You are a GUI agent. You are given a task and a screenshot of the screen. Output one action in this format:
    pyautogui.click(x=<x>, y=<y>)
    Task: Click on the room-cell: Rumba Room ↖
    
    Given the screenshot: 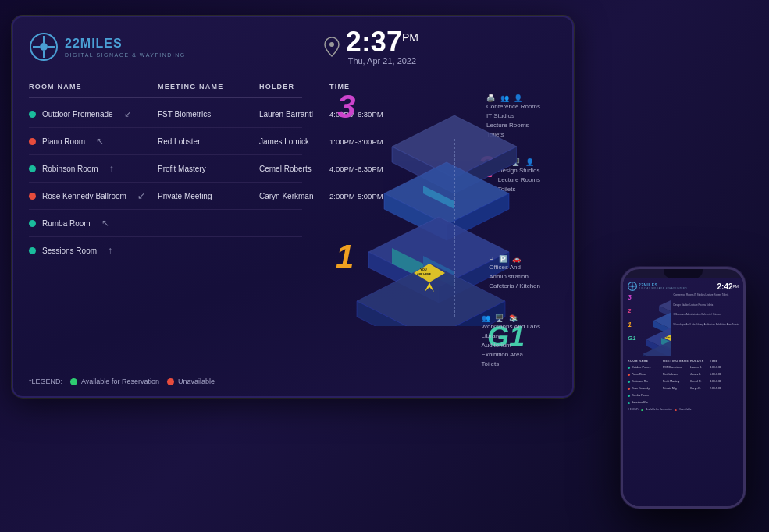 What is the action you would take?
    pyautogui.click(x=94, y=223)
    